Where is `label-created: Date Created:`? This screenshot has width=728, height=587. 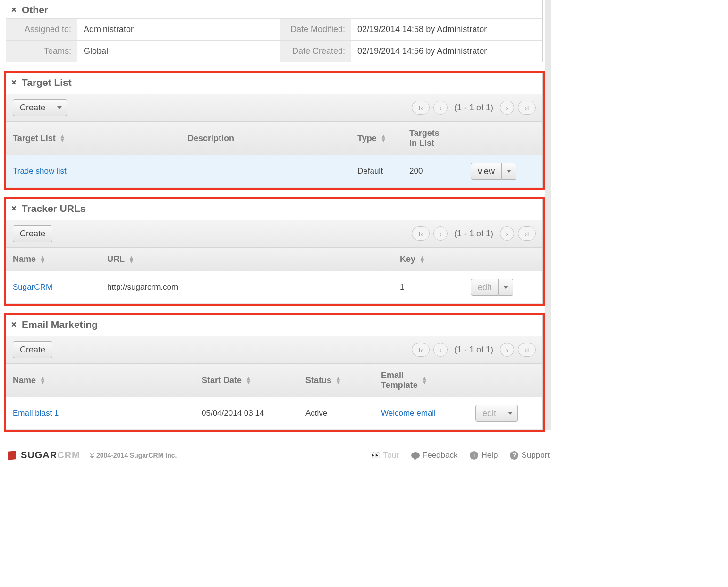 label-created: Date Created: is located at coordinates (315, 51).